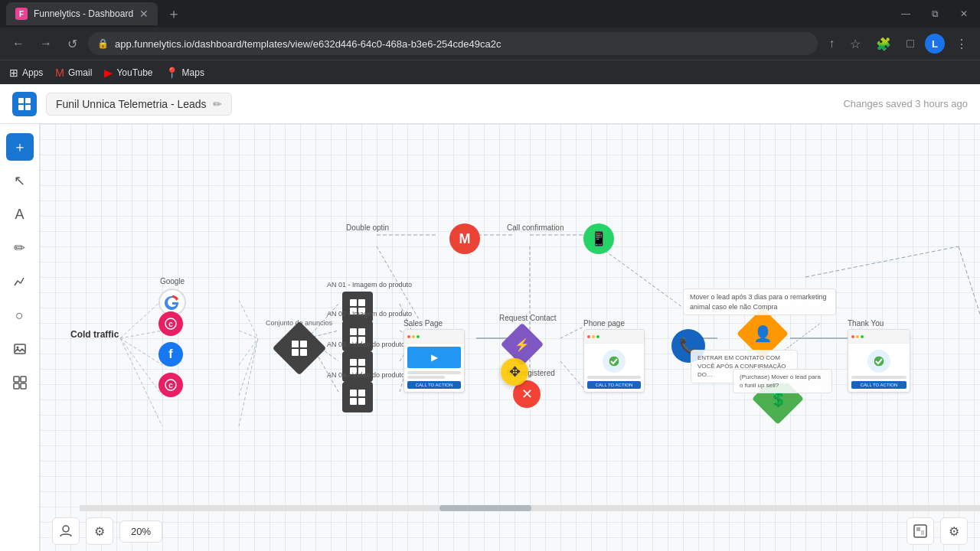 The height and width of the screenshot is (551, 980). What do you see at coordinates (217, 104) in the screenshot?
I see `edit-icon: ✏` at bounding box center [217, 104].